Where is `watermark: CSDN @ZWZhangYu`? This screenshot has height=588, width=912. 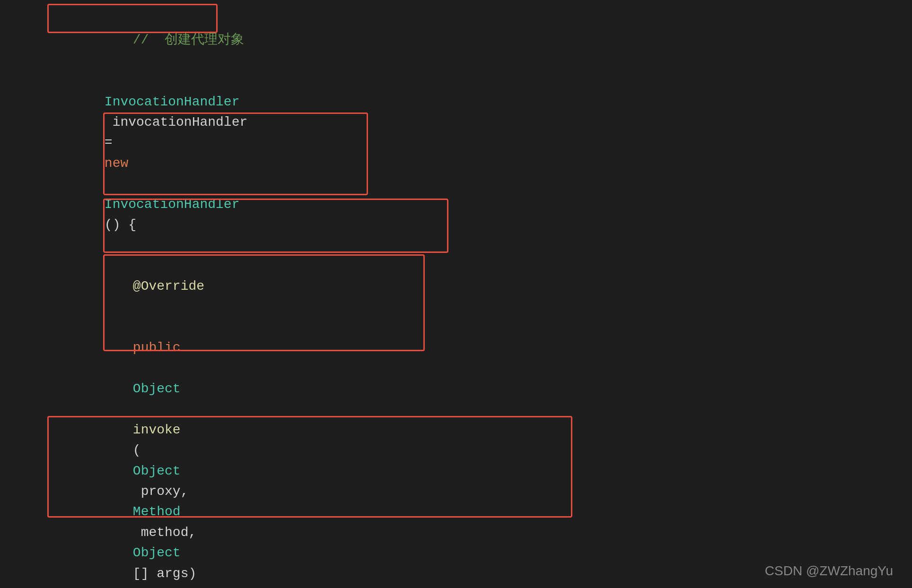 watermark: CSDN @ZWZhangYu is located at coordinates (829, 571).